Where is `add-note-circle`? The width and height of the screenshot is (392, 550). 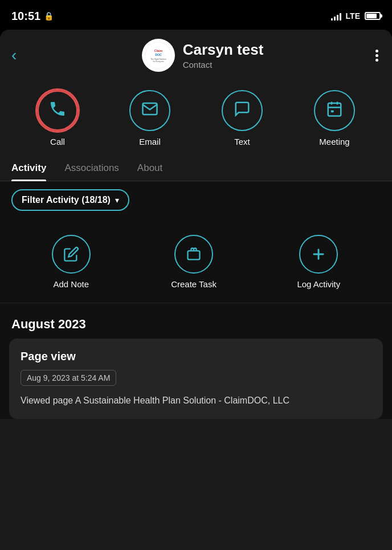 add-note-circle is located at coordinates (71, 254).